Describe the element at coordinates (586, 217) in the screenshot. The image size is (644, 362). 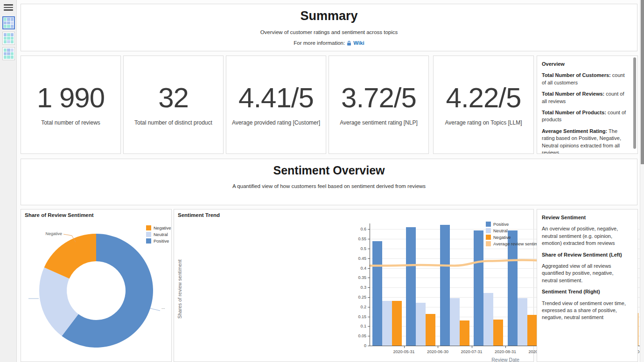
I see `review-heading: Review Sentiment` at that location.